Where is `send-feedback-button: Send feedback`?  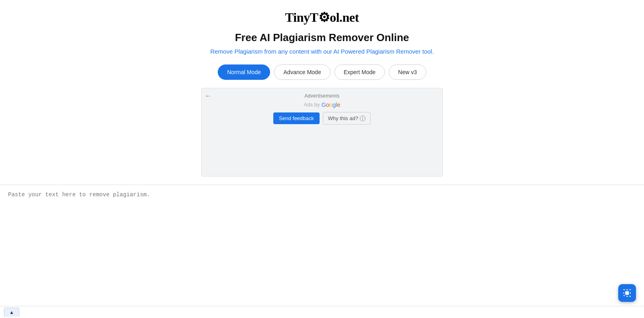
send-feedback-button: Send feedback is located at coordinates (296, 118).